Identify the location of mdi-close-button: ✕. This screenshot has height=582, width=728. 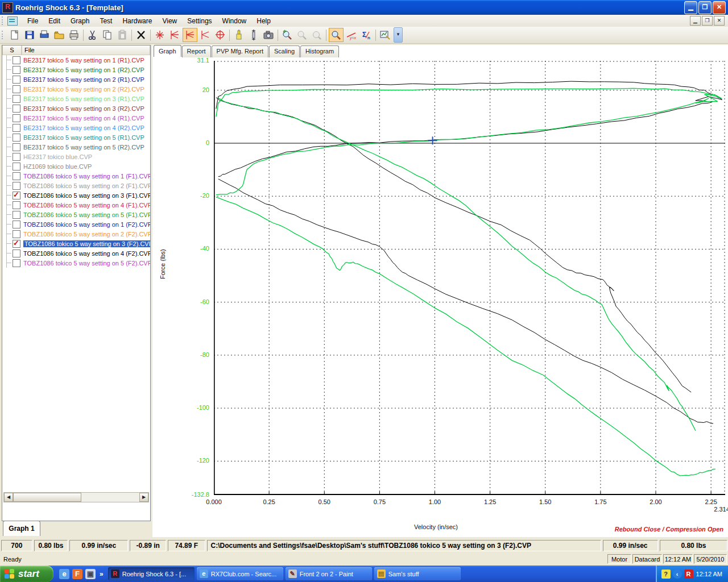
(719, 20).